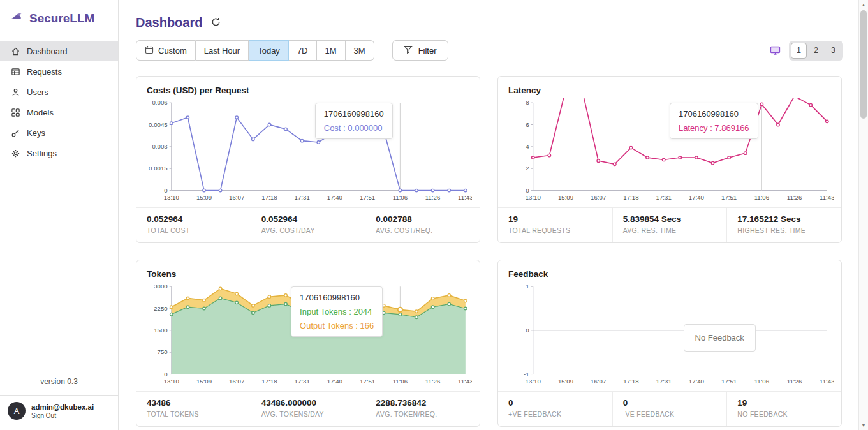 The height and width of the screenshot is (430, 868). Describe the element at coordinates (303, 50) in the screenshot. I see `range-7d-button: 7D` at that location.